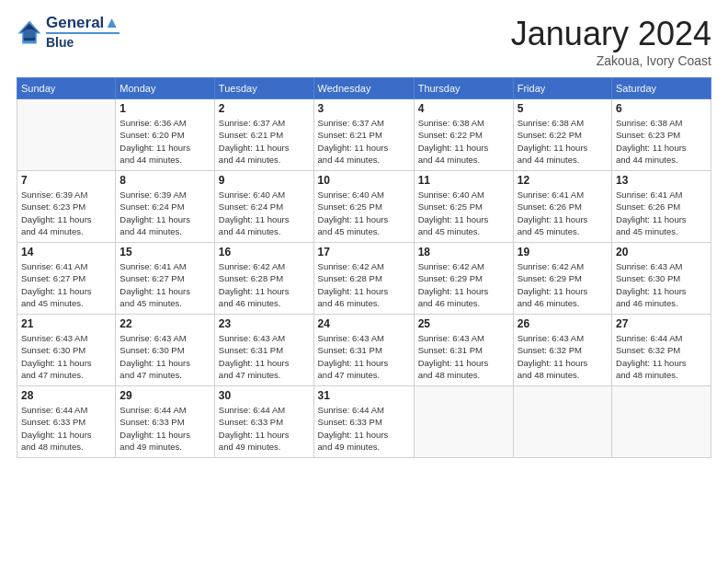 The width and height of the screenshot is (728, 563). What do you see at coordinates (165, 207) in the screenshot?
I see `calendar-cell: 8Sunrise: 6:39 AMSunset: 6:24 PMDaylight…` at bounding box center [165, 207].